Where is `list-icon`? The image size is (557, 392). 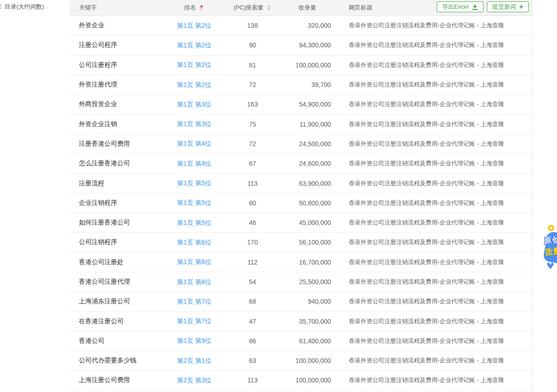
list-icon is located at coordinates (1, 7).